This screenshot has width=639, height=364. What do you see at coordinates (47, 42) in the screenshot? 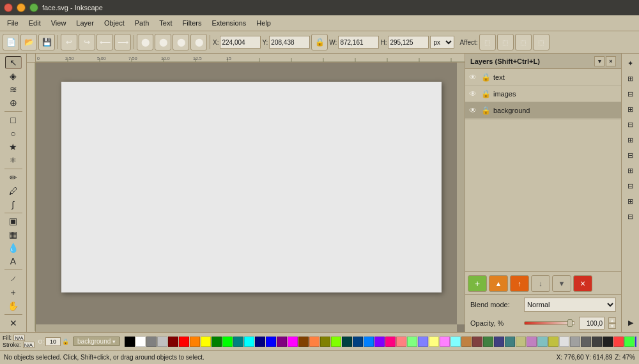
I see `save-button: 💾` at bounding box center [47, 42].